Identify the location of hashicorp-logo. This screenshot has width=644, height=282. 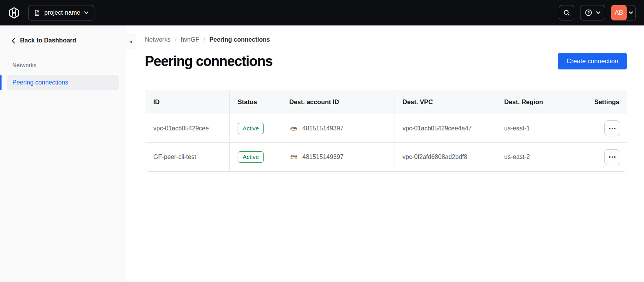
(14, 13).